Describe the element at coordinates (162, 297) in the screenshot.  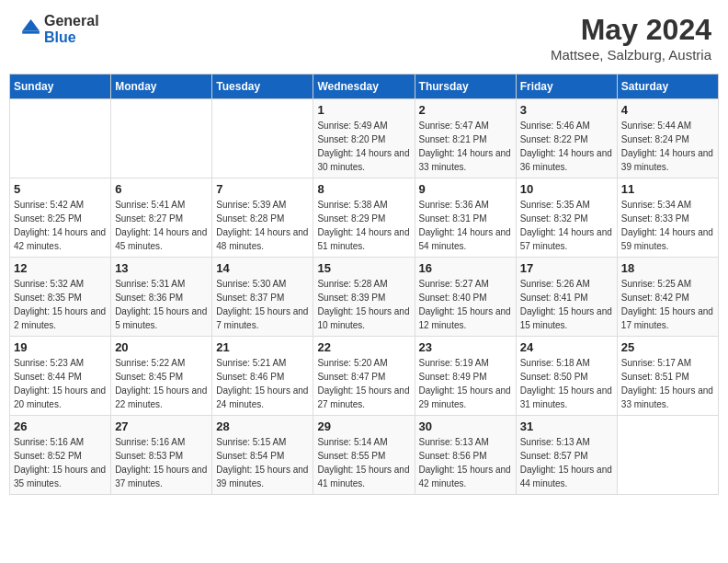
I see `calendar-cell: 13Sunrise: 5:31 AMSunset: 8:36 PMDayligh…` at that location.